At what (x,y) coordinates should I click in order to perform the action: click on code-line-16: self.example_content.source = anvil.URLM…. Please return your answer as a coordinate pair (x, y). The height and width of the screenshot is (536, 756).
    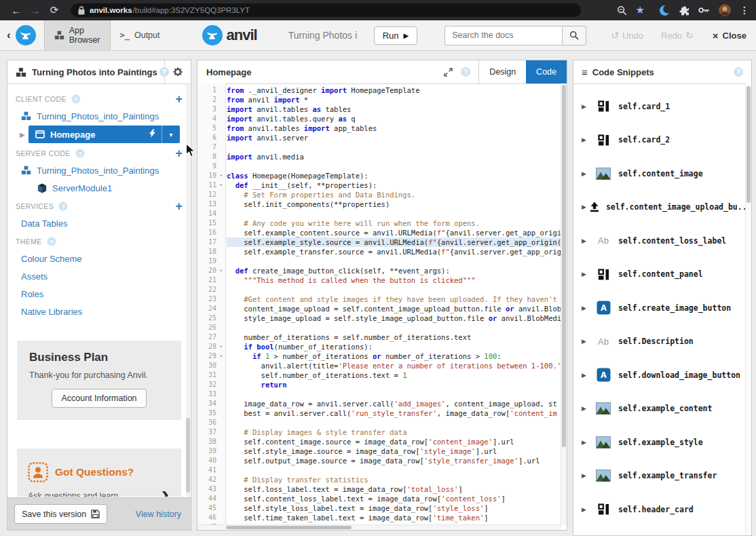
    Looking at the image, I should click on (394, 233).